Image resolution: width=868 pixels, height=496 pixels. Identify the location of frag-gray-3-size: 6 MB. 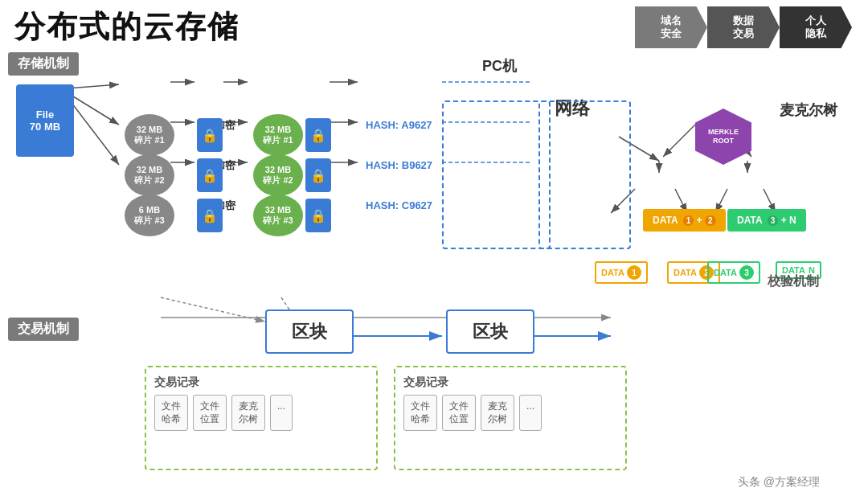
(149, 210).